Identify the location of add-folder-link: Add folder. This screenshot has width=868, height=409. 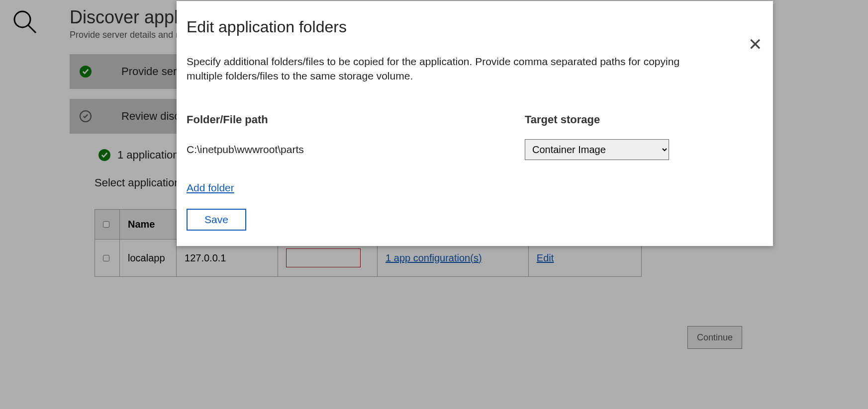
(210, 188).